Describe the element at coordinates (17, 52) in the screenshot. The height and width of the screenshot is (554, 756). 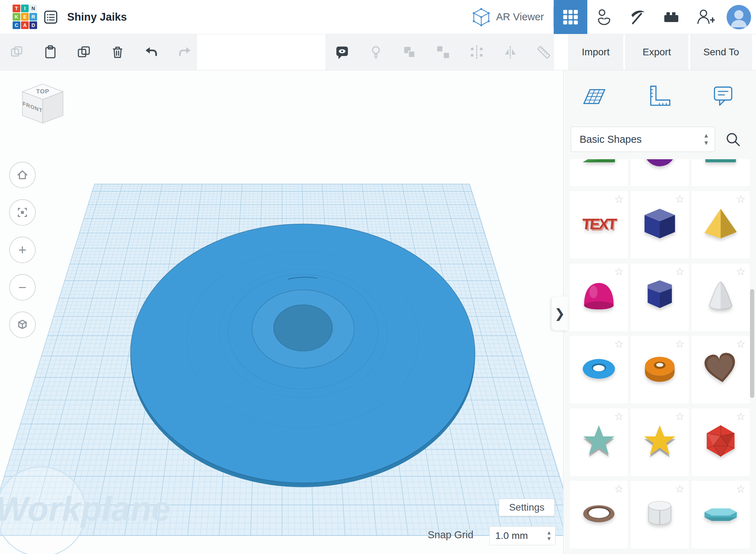
I see `copy-button` at that location.